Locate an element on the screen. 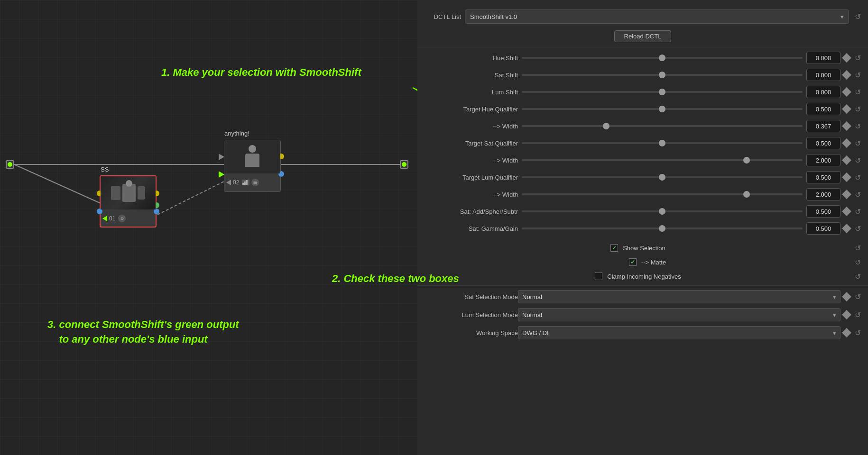 This screenshot has width=868, height=455. checkbox-label-0: Show Selection is located at coordinates (644, 248).